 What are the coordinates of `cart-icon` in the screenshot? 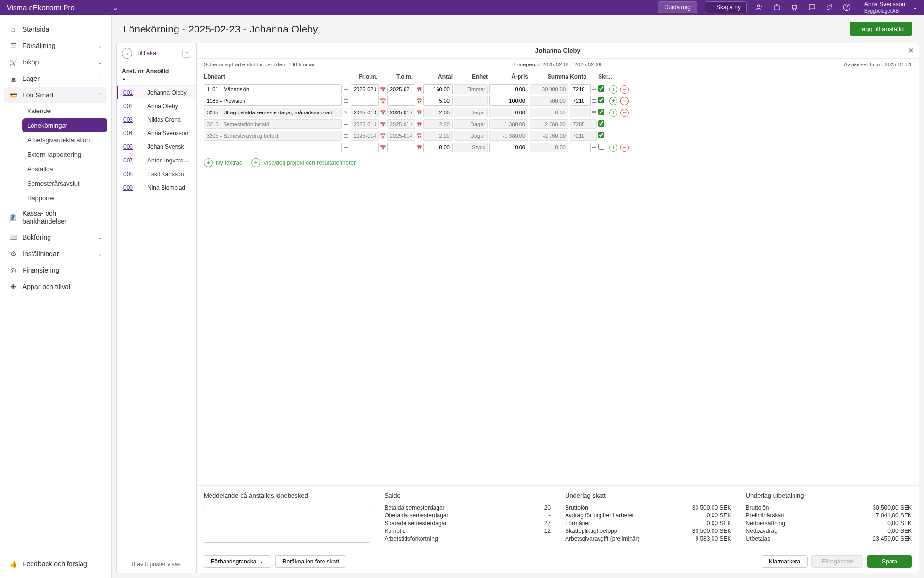 It's located at (794, 7).